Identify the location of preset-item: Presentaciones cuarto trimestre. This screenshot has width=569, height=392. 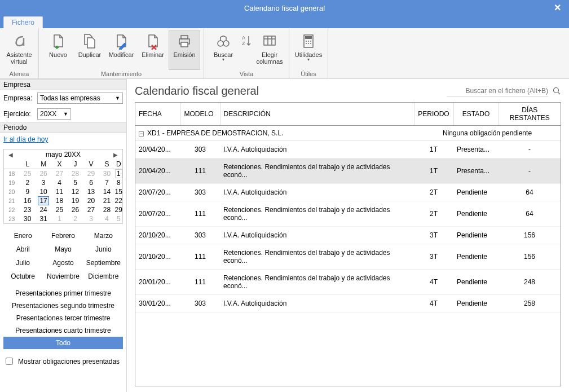
(63, 331).